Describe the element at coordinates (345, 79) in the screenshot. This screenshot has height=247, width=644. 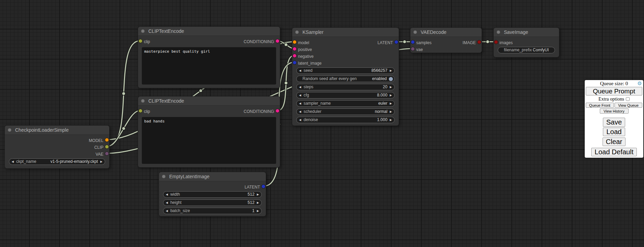
I see `widget-random-seed-after-every-gen: Random seed after every genenabled` at that location.